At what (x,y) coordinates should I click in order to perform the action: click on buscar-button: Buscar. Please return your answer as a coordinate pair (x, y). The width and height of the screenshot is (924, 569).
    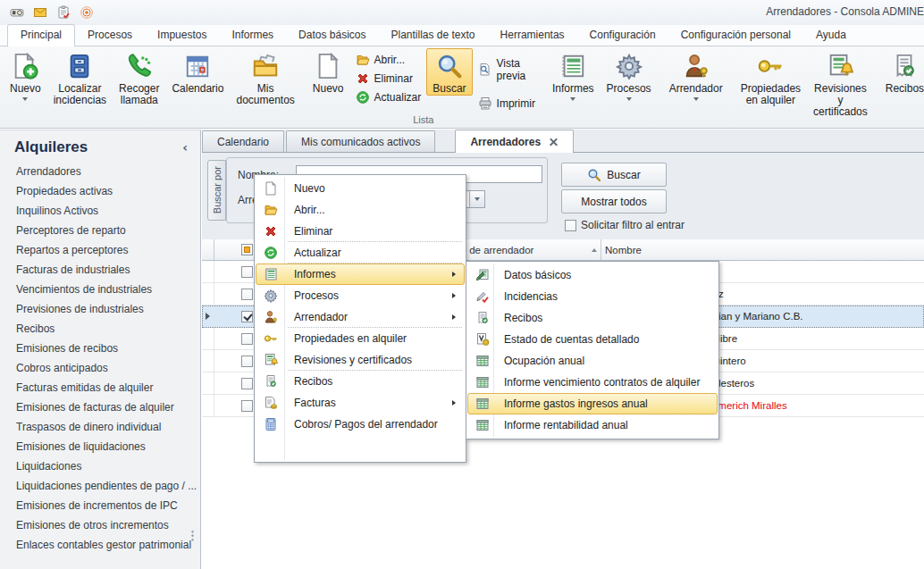
    Looking at the image, I should click on (449, 71).